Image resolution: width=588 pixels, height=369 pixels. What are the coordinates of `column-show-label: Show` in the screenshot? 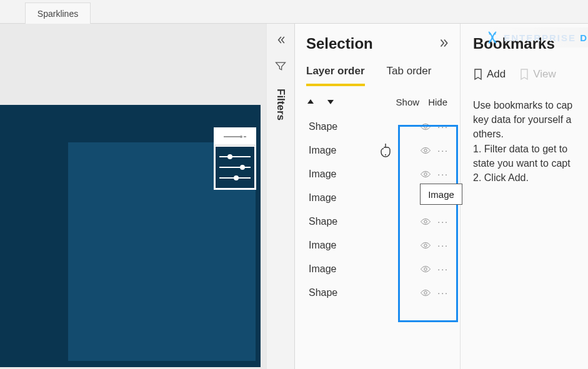 It's located at (408, 102).